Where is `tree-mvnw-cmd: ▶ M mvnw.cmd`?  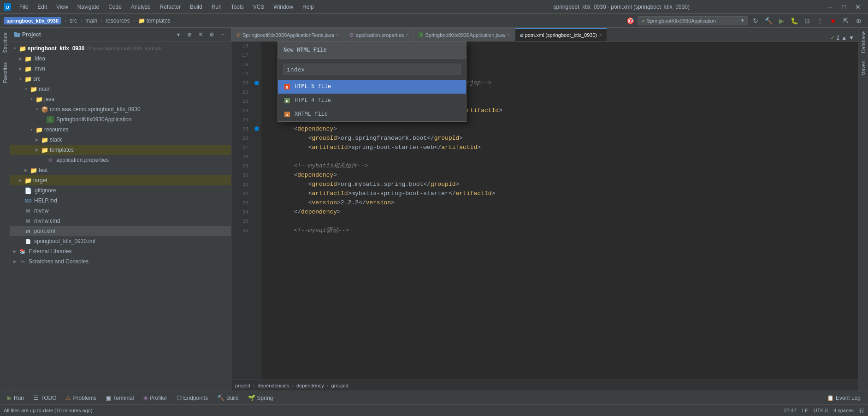
tree-mvnw-cmd: ▶ M mvnw.cmd is located at coordinates (121, 221).